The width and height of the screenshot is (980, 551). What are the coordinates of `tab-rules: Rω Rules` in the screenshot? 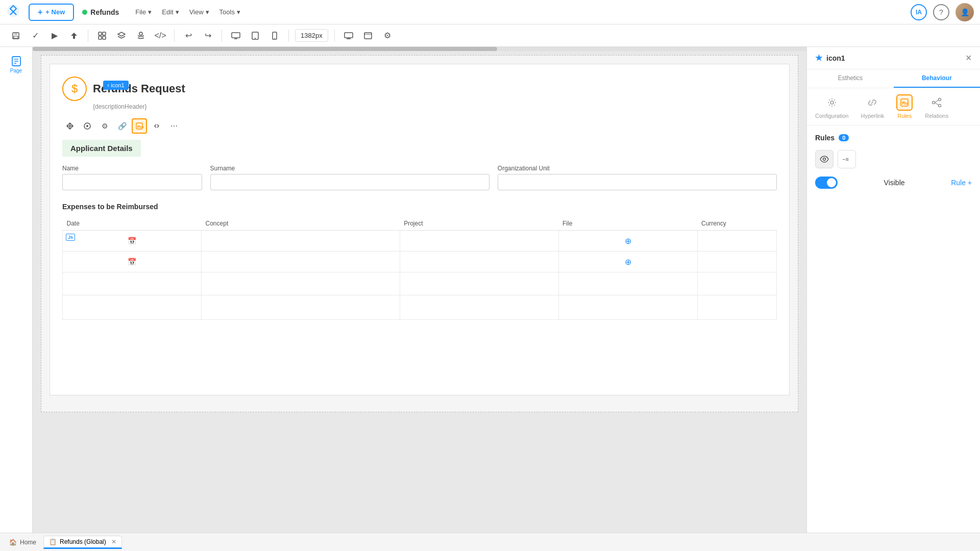 It's located at (904, 107).